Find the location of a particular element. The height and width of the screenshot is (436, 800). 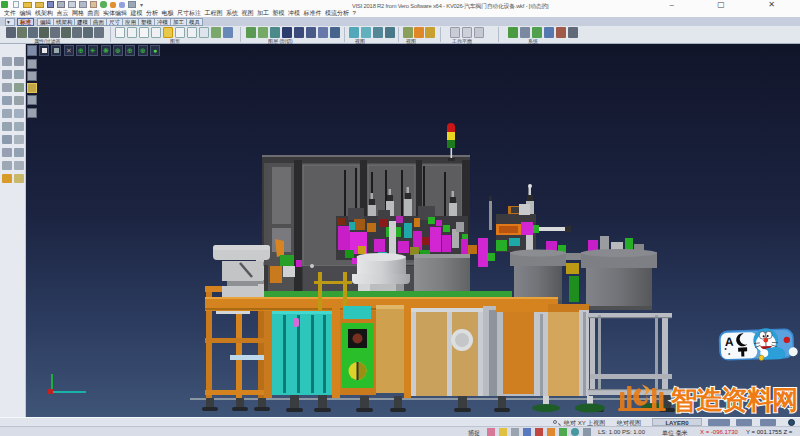

svg-text: A is located at coordinates (730, 342).